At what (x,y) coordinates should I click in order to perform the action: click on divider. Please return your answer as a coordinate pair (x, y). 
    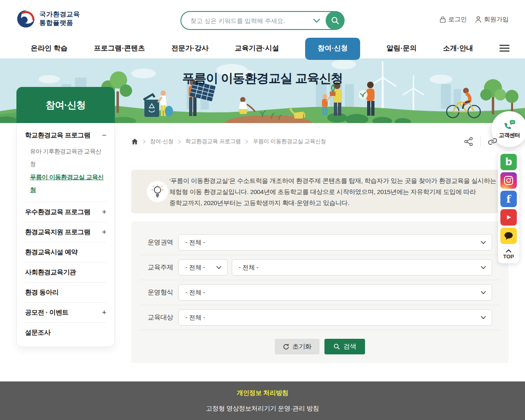
    Looking at the image, I should click on (481, 142).